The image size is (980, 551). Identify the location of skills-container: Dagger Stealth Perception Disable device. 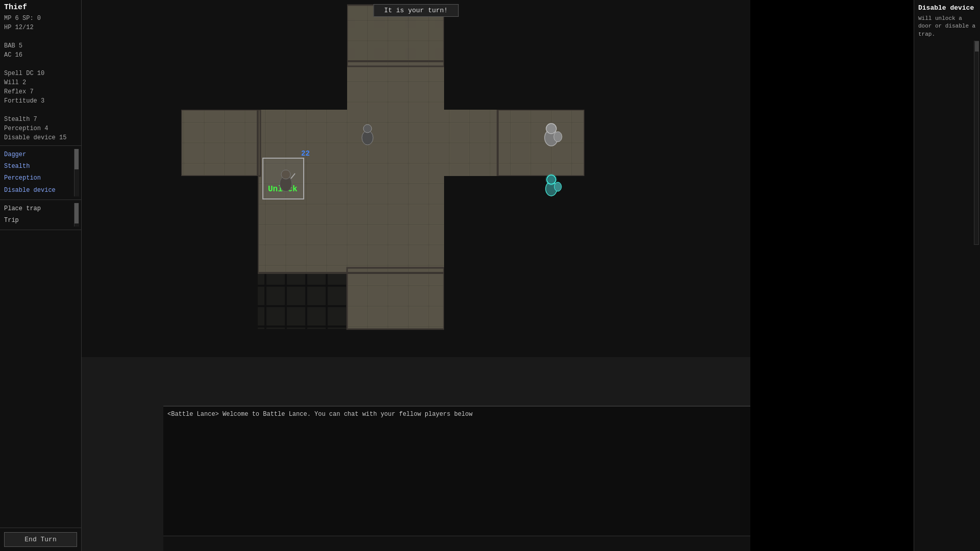
(41, 172).